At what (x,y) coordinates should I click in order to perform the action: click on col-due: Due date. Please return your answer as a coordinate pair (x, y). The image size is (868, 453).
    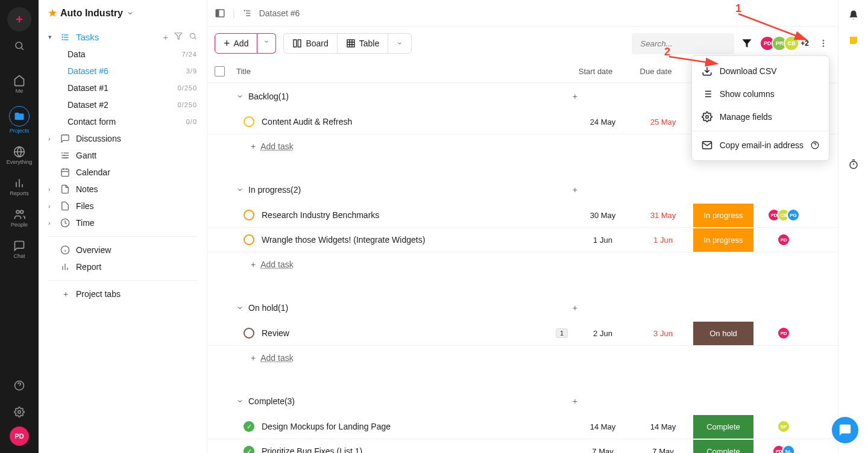
    Looking at the image, I should click on (656, 71).